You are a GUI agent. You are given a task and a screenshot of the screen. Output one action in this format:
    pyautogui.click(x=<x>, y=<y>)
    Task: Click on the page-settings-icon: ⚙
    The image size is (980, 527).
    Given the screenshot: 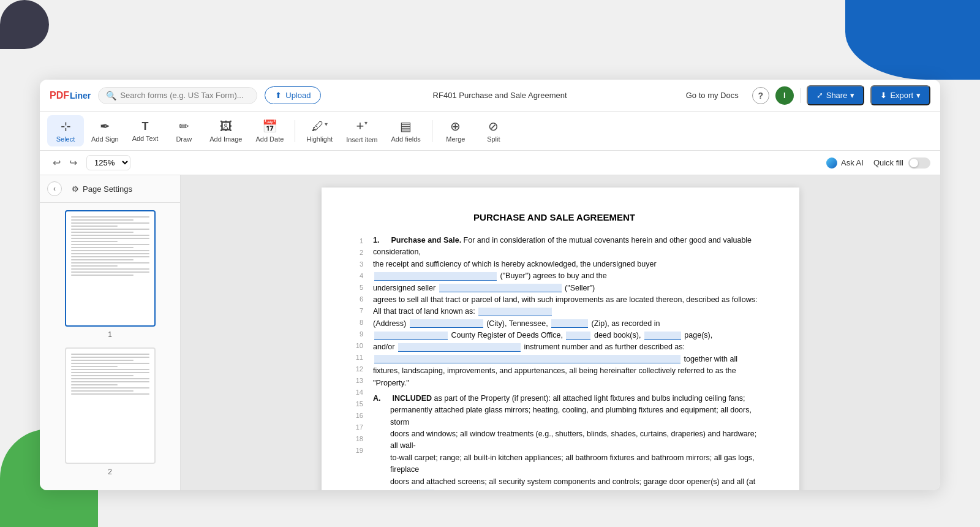 What is the action you would take?
    pyautogui.click(x=75, y=189)
    